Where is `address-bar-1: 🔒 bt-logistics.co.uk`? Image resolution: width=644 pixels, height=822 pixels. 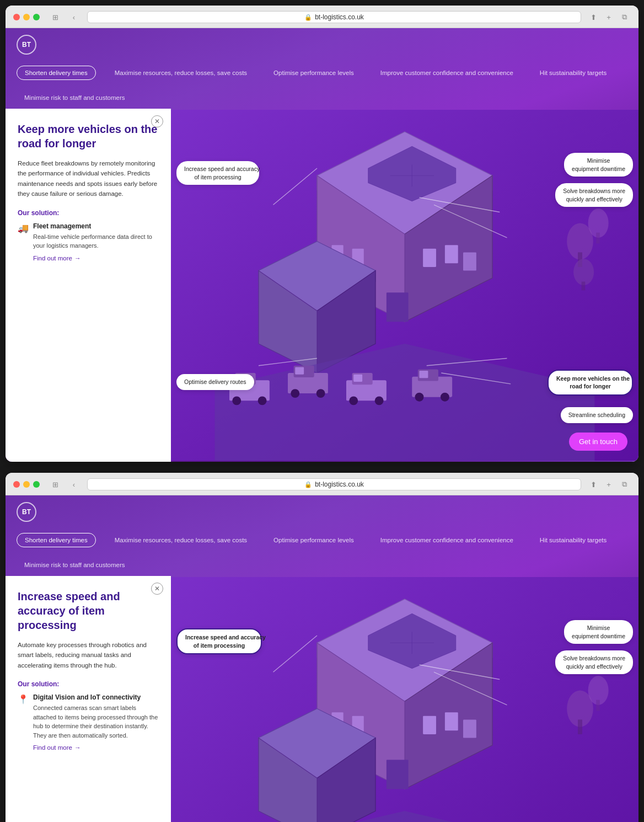 address-bar-1: 🔒 bt-logistics.co.uk is located at coordinates (334, 17).